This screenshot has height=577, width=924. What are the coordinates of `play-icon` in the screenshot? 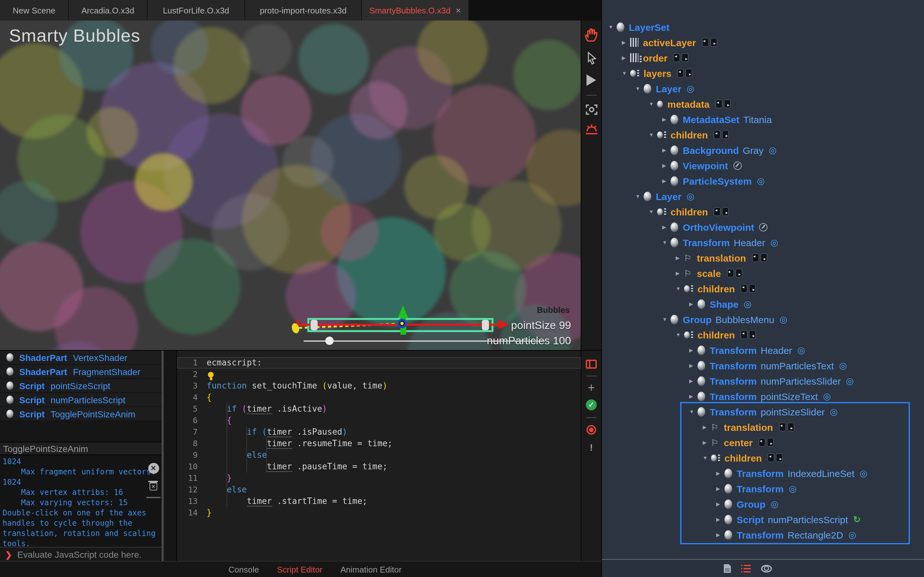 It's located at (591, 80).